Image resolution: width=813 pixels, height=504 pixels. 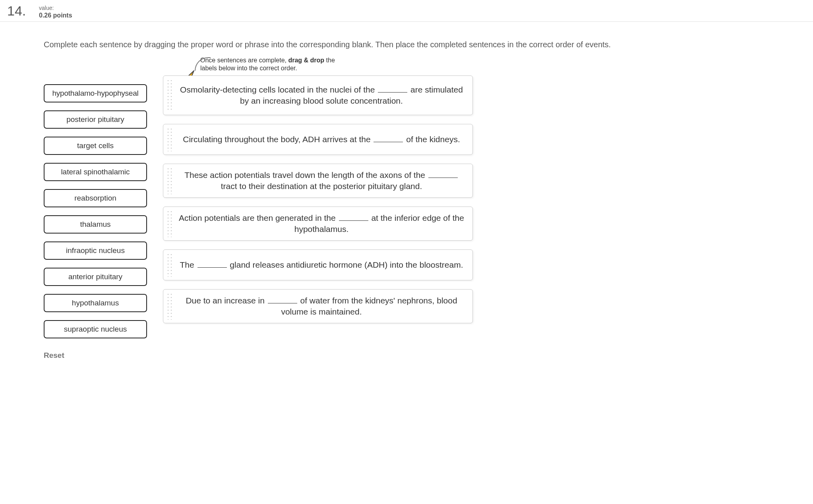 I want to click on chip-reabsorption: reabsorption, so click(x=95, y=198).